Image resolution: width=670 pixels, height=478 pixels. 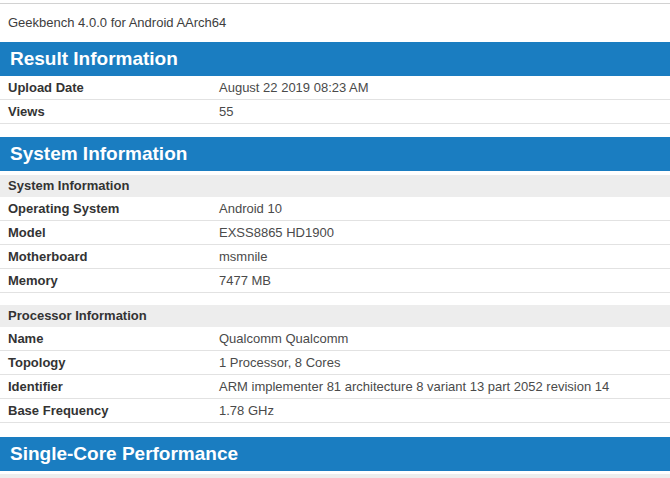 What do you see at coordinates (335, 281) in the screenshot?
I see `table-row-memory: Memory 7477 MB` at bounding box center [335, 281].